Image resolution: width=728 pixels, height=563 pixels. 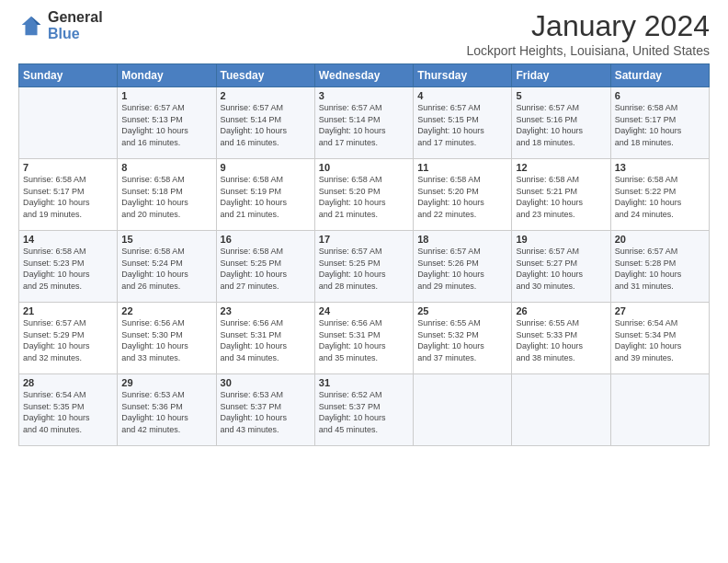 I want to click on day-number: 2, so click(x=266, y=96).